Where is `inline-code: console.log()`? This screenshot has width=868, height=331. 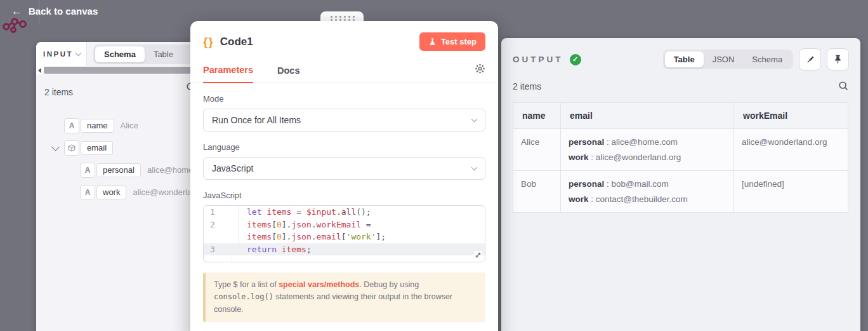 inline-code: console.log() is located at coordinates (244, 297).